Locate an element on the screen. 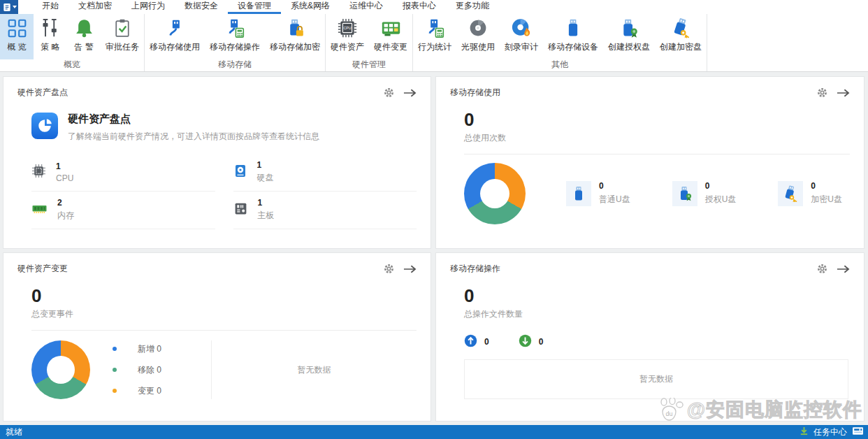  change-donut-chart is located at coordinates (61, 370).